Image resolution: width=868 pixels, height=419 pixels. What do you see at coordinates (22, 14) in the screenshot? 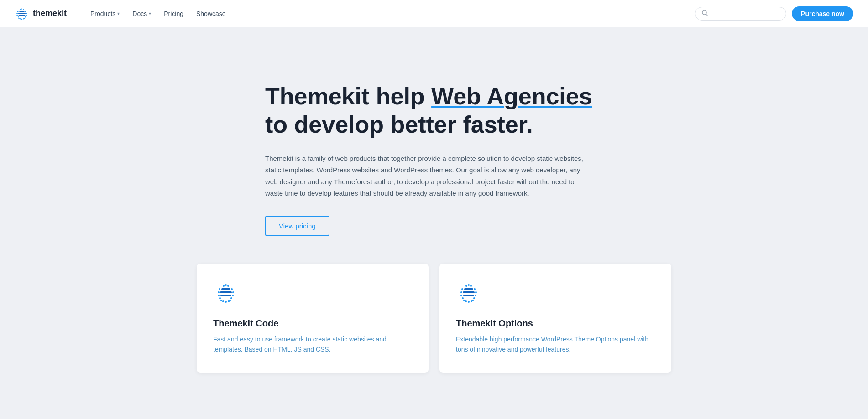
I see `logo-icon` at bounding box center [22, 14].